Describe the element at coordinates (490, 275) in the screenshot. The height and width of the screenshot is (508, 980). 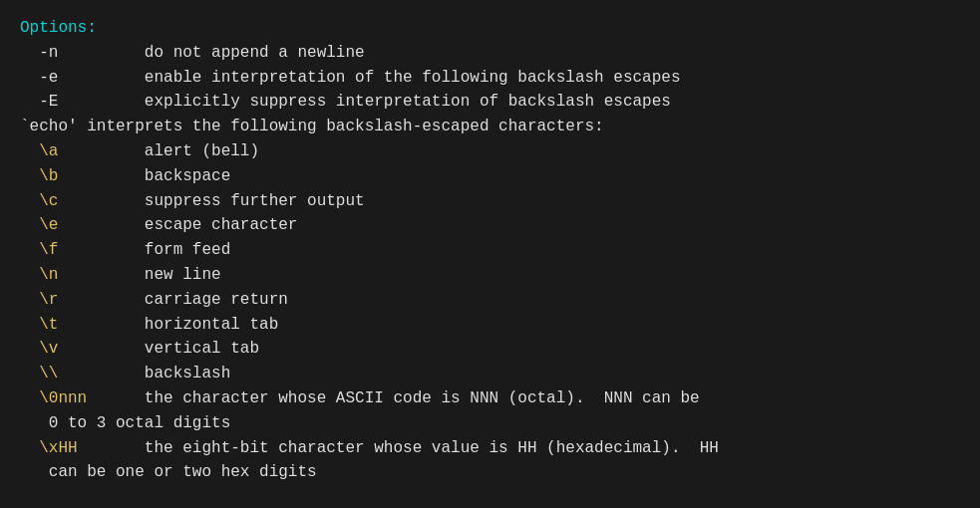
I see `terminal-line-escape-n: \n new line` at that location.